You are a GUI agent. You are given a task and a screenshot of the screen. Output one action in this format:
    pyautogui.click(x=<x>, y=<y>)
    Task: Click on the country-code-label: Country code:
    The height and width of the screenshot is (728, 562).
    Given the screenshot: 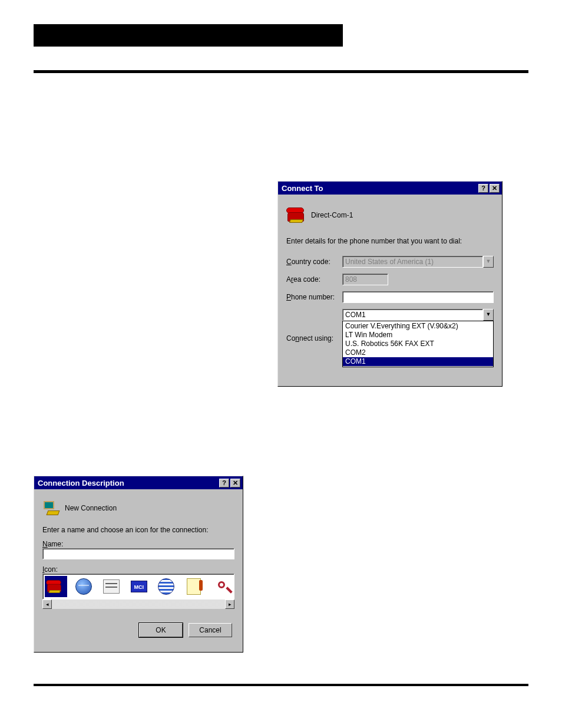 What is the action you would take?
    pyautogui.click(x=315, y=262)
    